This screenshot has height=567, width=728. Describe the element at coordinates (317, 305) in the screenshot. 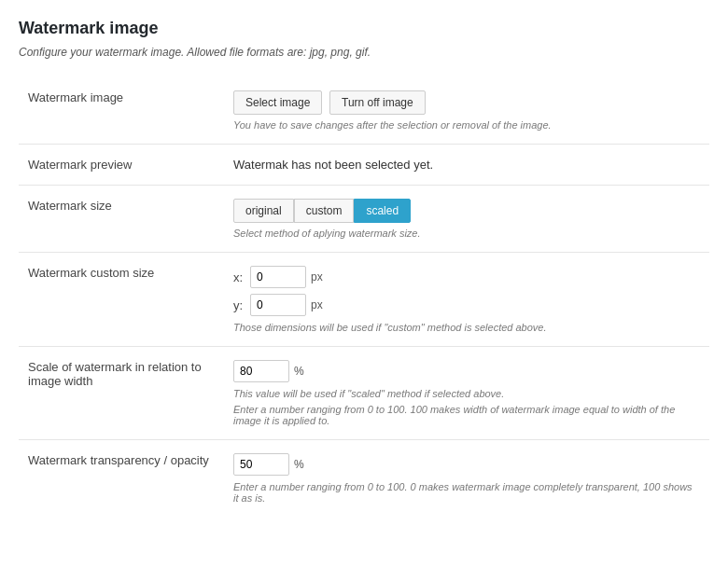

I see `y-unit-label: px` at that location.